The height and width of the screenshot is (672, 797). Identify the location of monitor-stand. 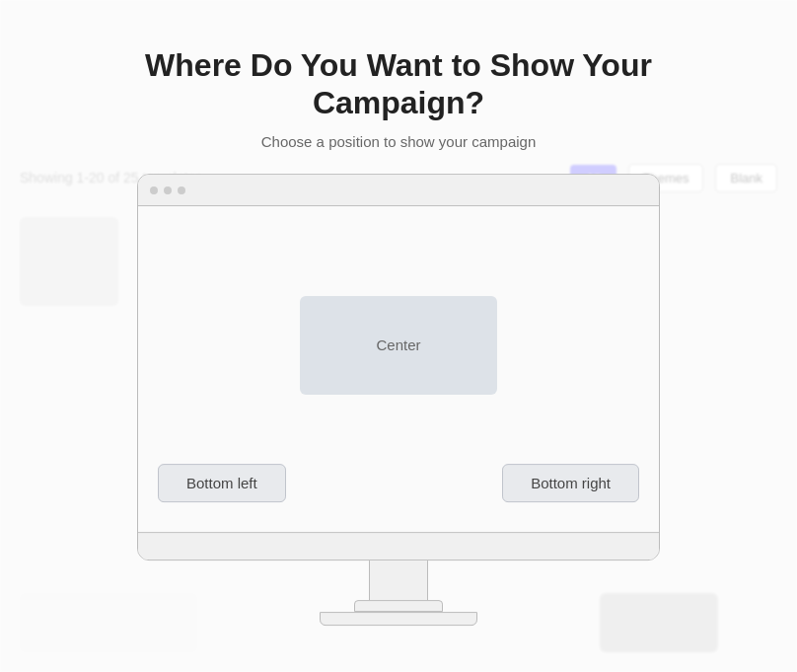
(398, 593).